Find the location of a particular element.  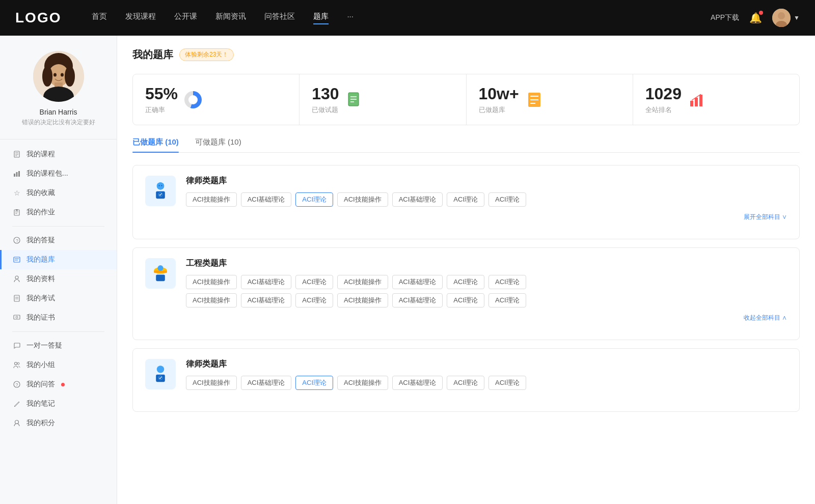

sidebar-item-qa: ? 我的答疑 is located at coordinates (58, 240).